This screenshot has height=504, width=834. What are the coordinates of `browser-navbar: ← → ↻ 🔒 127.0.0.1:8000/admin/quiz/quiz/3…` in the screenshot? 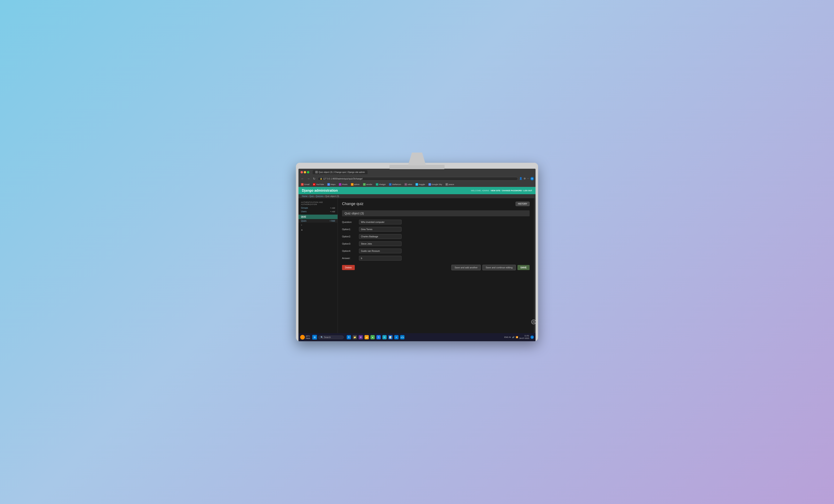 It's located at (417, 179).